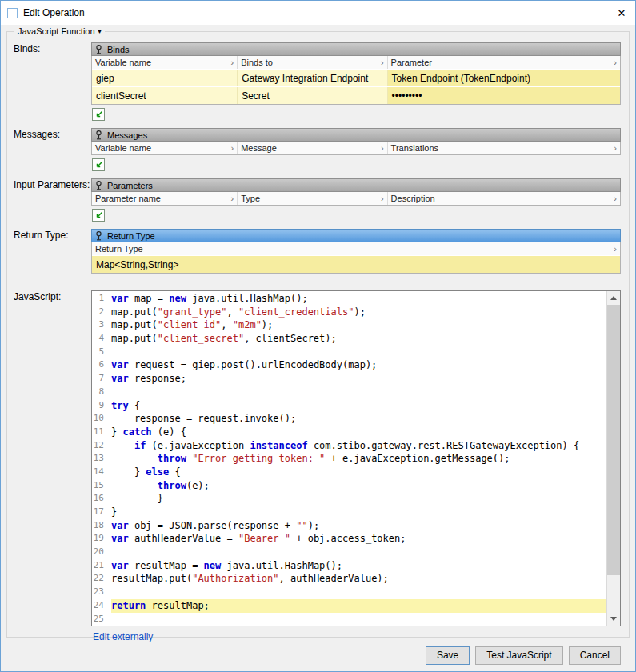 The height and width of the screenshot is (672, 636). I want to click on line-number: 18, so click(102, 526).